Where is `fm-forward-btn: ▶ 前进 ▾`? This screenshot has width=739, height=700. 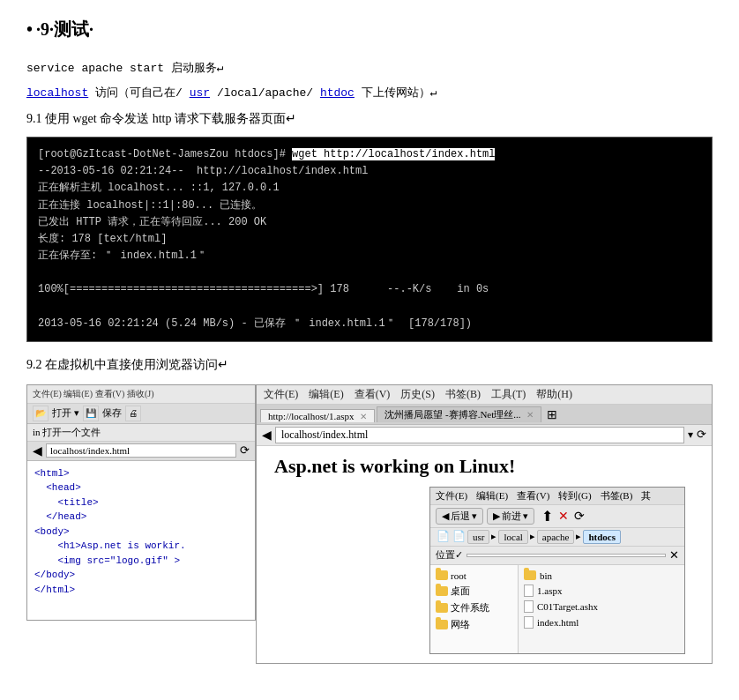 fm-forward-btn: ▶ 前进 ▾ is located at coordinates (511, 517).